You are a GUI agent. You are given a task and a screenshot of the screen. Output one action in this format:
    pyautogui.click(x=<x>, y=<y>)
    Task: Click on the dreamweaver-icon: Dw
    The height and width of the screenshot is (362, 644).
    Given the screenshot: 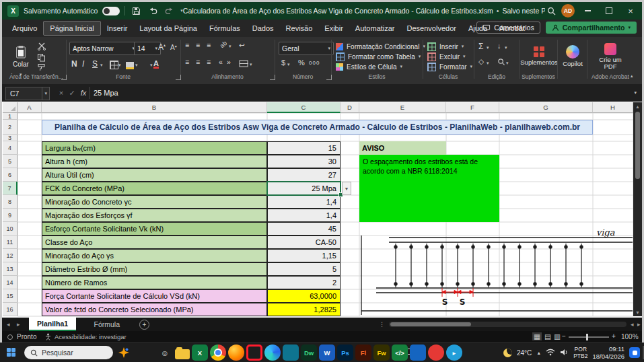 What is the action you would take?
    pyautogui.click(x=309, y=353)
    